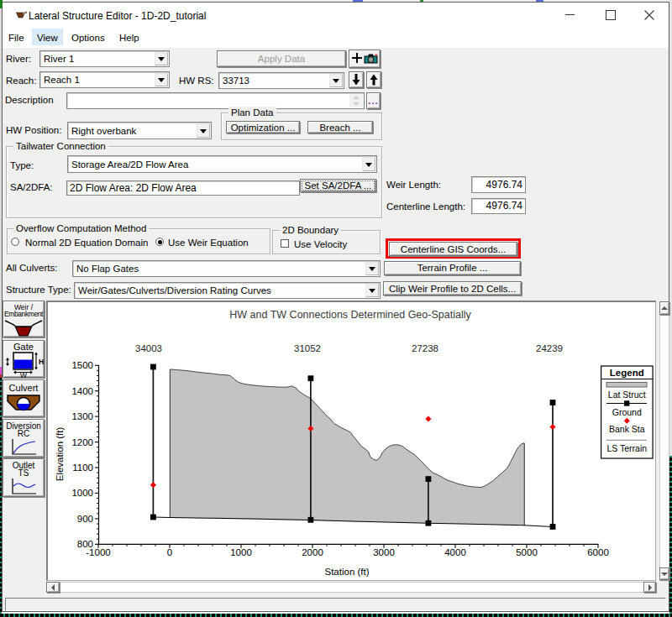 This screenshot has height=617, width=672. Describe the element at coordinates (425, 348) in the screenshot. I see `svg-text: 27238` at that location.